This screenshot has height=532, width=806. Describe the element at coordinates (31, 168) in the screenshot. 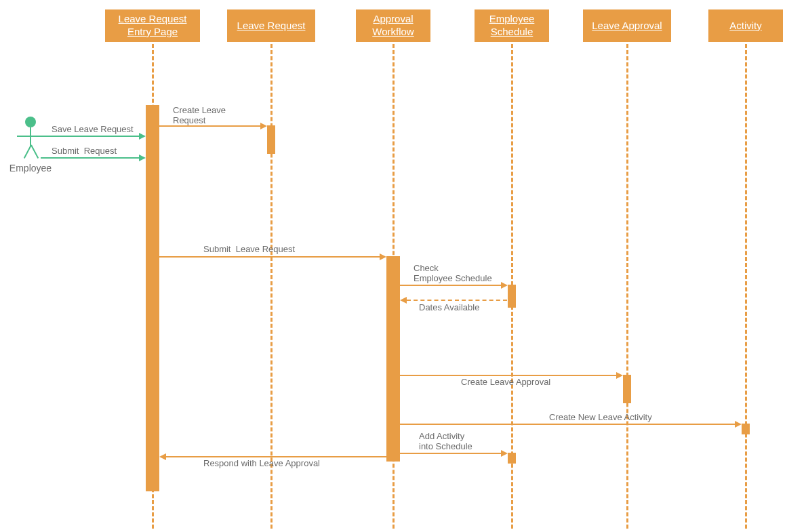

I see `actor-employee-label: Employee` at that location.